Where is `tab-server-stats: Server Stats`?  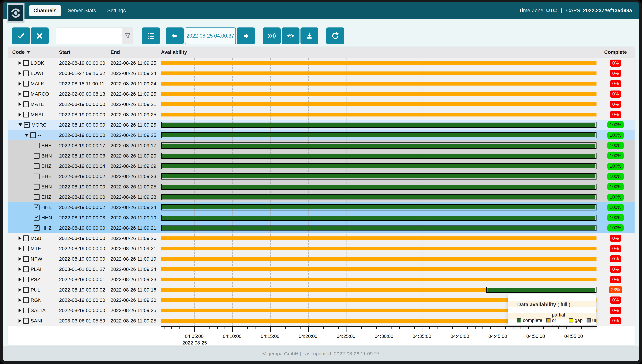
tab-server-stats: Server Stats is located at coordinates (82, 10).